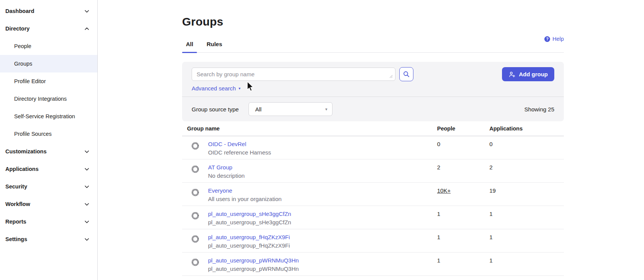 The height and width of the screenshot is (280, 644). Describe the element at coordinates (22, 169) in the screenshot. I see `sidebar-item-label: Applications` at that location.